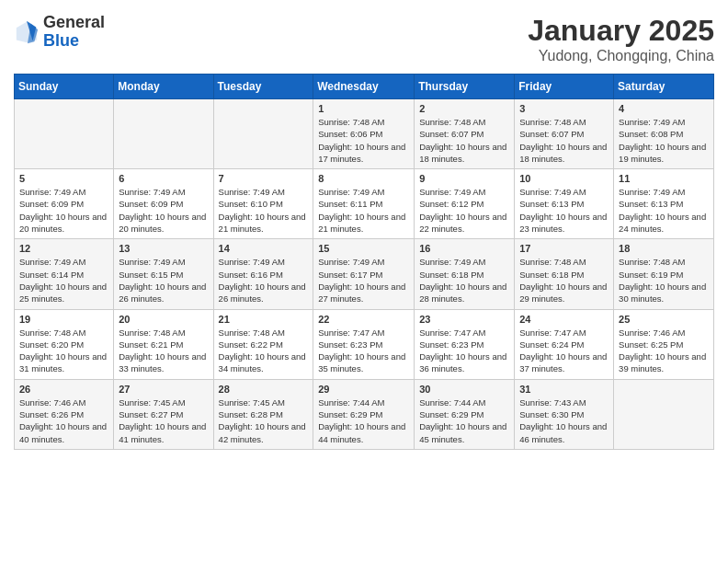 This screenshot has height=563, width=728. Describe the element at coordinates (59, 32) in the screenshot. I see `logo: General Blue` at that location.